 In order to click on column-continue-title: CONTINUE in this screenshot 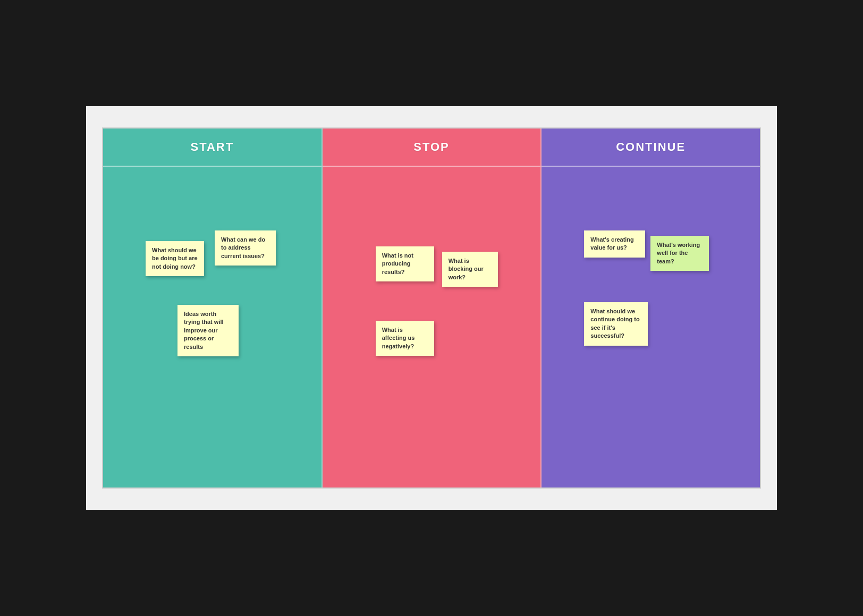, I will do `click(650, 147)`.